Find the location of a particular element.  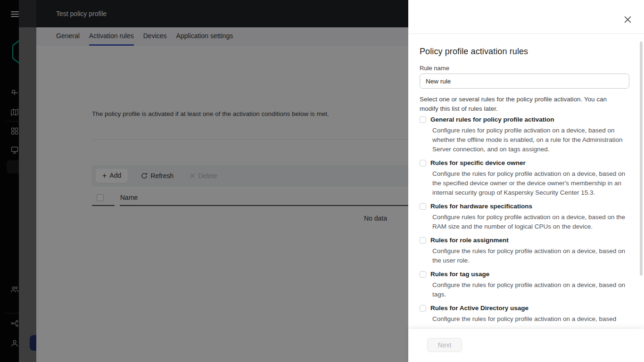

rule-active-directory-row: Rules for Active Directory usage is located at coordinates (524, 308).